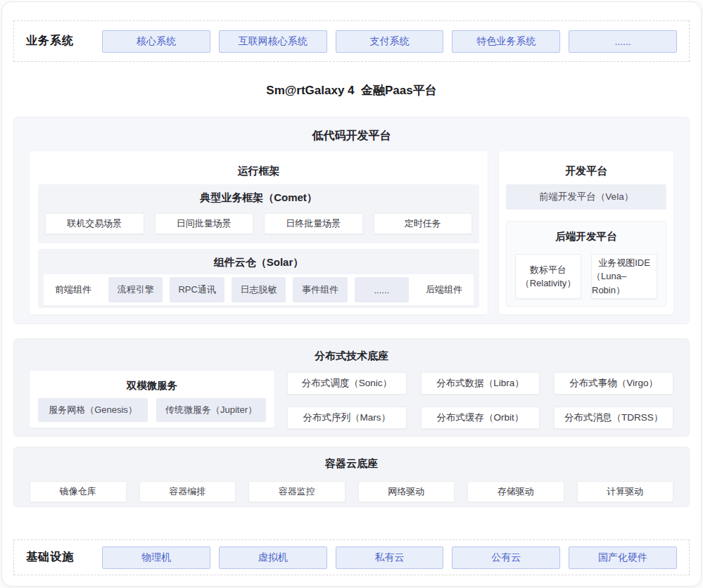 This screenshot has width=703, height=588. I want to click on backend-component-box: 后端组件, so click(444, 290).